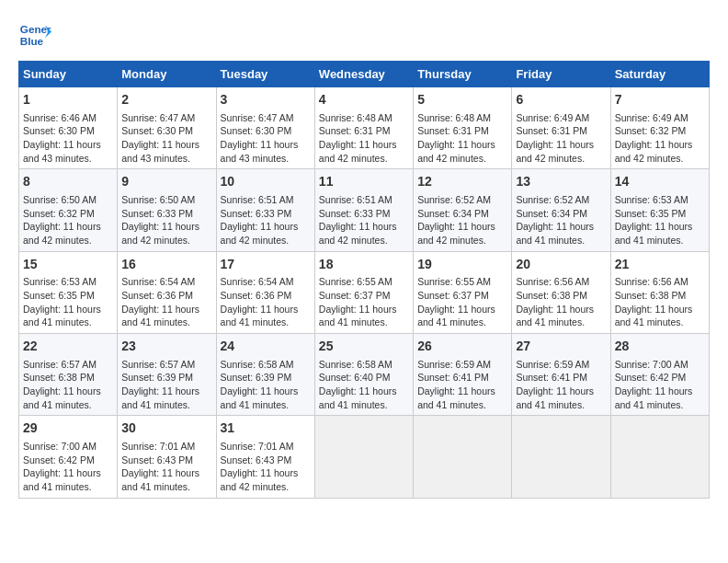 The width and height of the screenshot is (728, 563). What do you see at coordinates (561, 210) in the screenshot?
I see `calendar-day: 13 Sunrise: 6:52 AM Sunset: 6:34 PM Dayl…` at bounding box center [561, 210].